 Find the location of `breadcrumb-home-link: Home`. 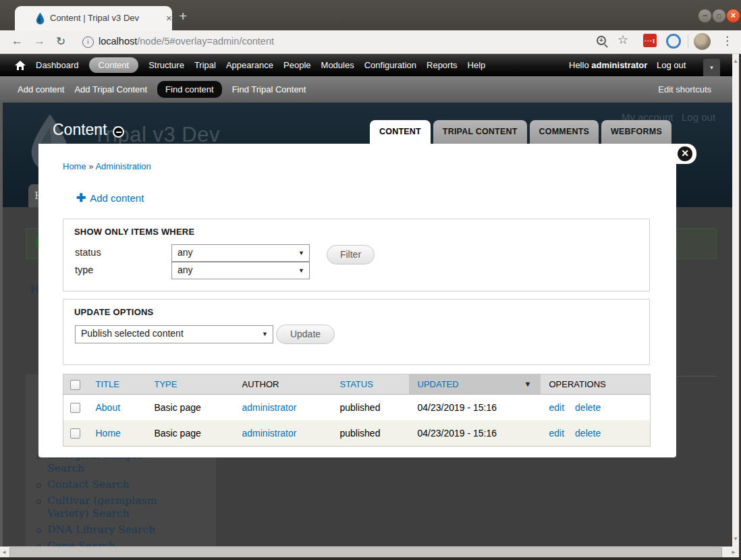

breadcrumb-home-link: Home is located at coordinates (74, 166).